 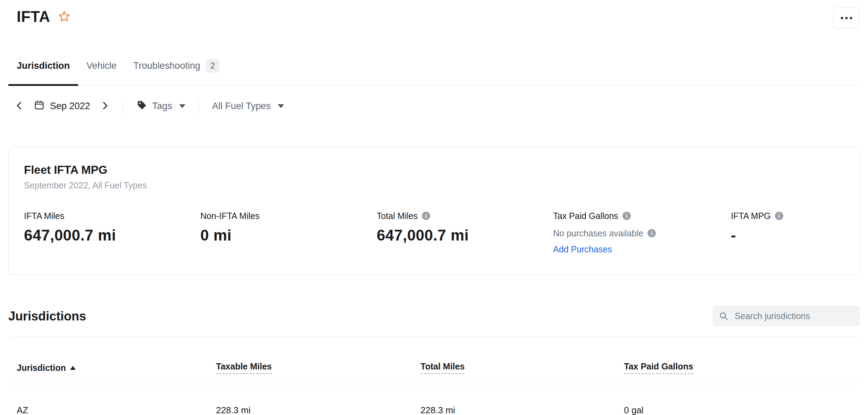 I want to click on column-header-taxable-miles: Taxable Miles, so click(x=318, y=368).